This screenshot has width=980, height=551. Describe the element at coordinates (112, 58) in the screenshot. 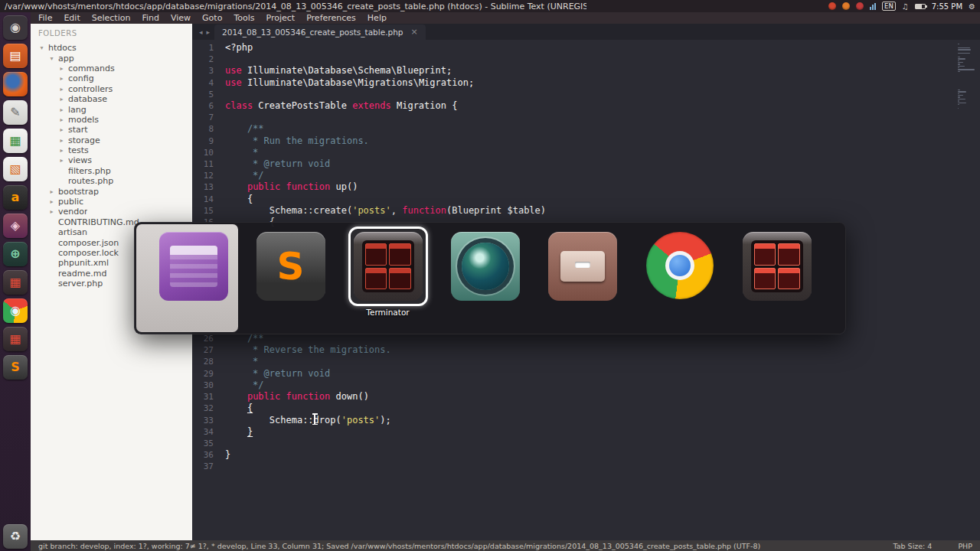

I see `sidebar-item-app: ▾app` at that location.